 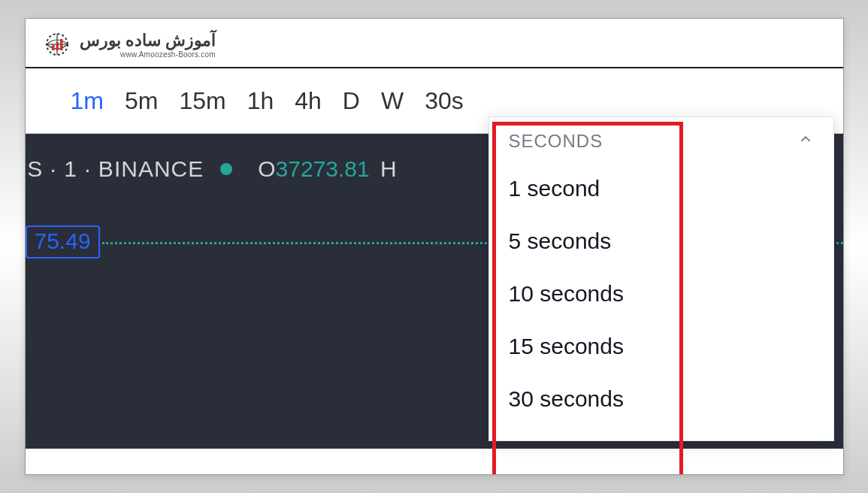 What do you see at coordinates (63, 242) in the screenshot?
I see `price-tag: 75.49` at bounding box center [63, 242].